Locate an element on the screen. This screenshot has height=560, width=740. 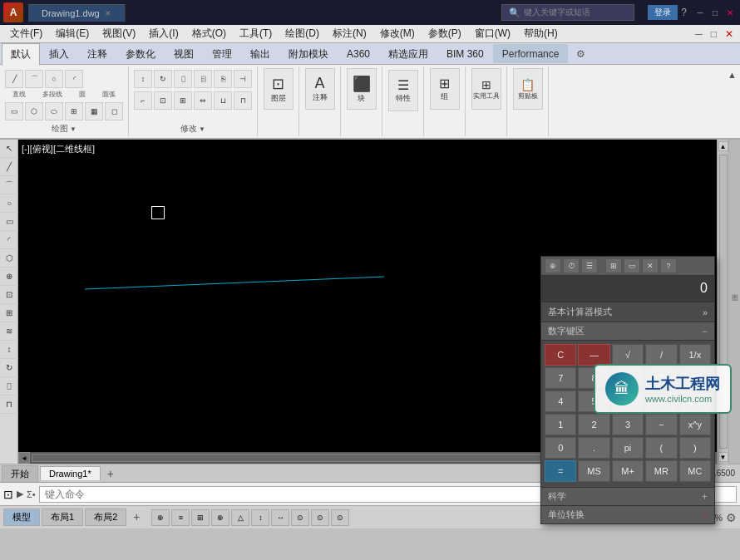
gradient-tool: ▦ is located at coordinates (94, 111).